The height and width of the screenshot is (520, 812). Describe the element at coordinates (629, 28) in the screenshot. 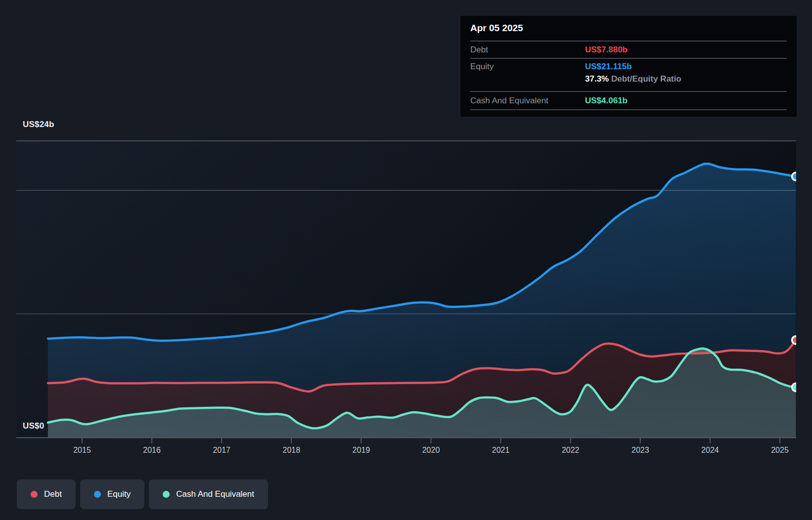

I see `tooltip-date: Apr 05 2025` at that location.